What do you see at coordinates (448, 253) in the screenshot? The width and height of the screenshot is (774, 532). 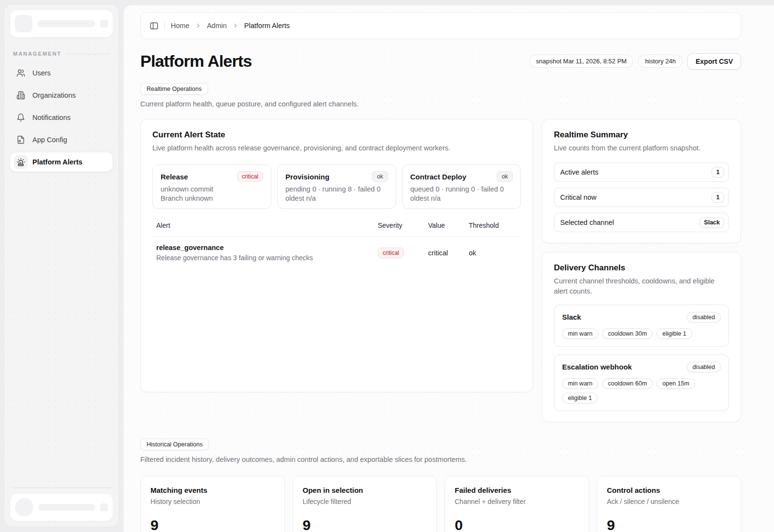 I see `alert-value: critical` at bounding box center [448, 253].